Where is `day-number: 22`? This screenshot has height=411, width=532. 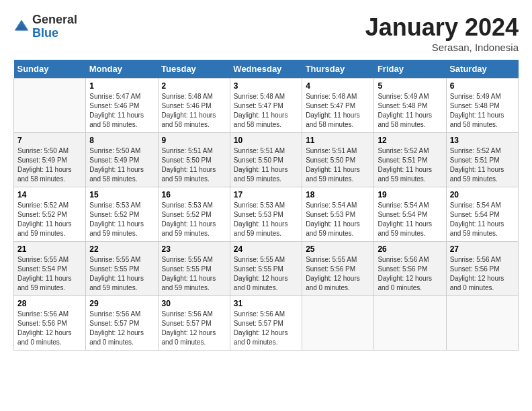
day-number: 22 is located at coordinates (122, 249).